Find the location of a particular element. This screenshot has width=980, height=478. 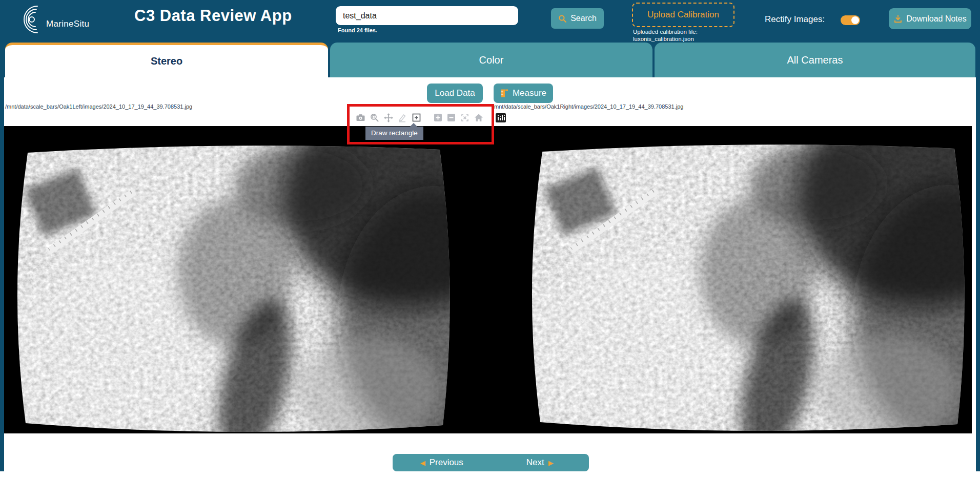

toggle-knob is located at coordinates (855, 20).